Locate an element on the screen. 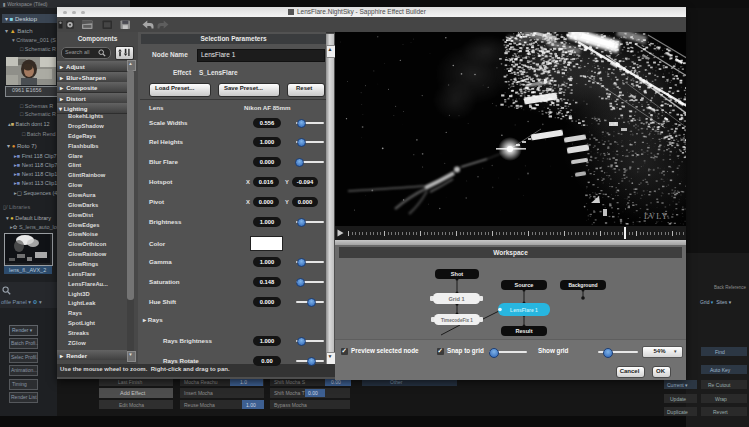 This screenshot has width=749, height=427. svg-text: Result is located at coordinates (524, 331).